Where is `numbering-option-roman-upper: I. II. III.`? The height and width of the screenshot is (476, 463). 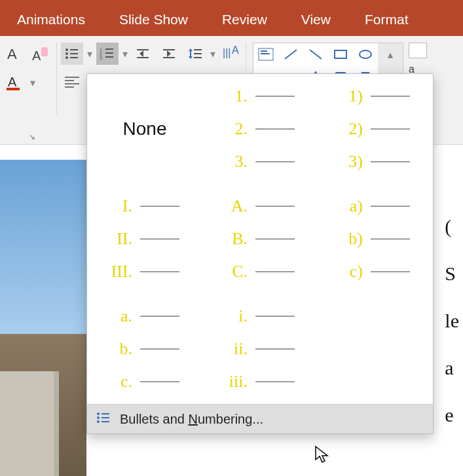 numbering-option-roman-upper: I. II. III. is located at coordinates (145, 239).